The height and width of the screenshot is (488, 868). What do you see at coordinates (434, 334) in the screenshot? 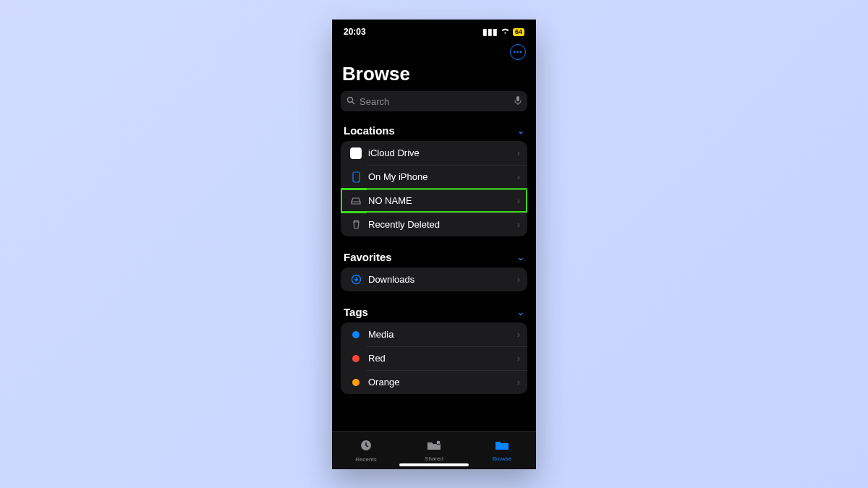
I see `tag-media: Media ›` at bounding box center [434, 334].